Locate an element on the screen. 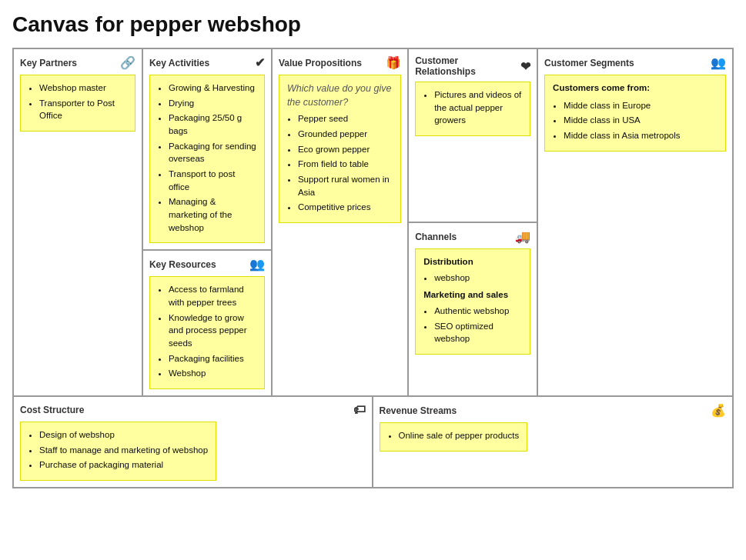 Image resolution: width=746 pixels, height=560 pixels. customer-segments-note: Customers come from: Midde class in Euro… is located at coordinates (635, 113).